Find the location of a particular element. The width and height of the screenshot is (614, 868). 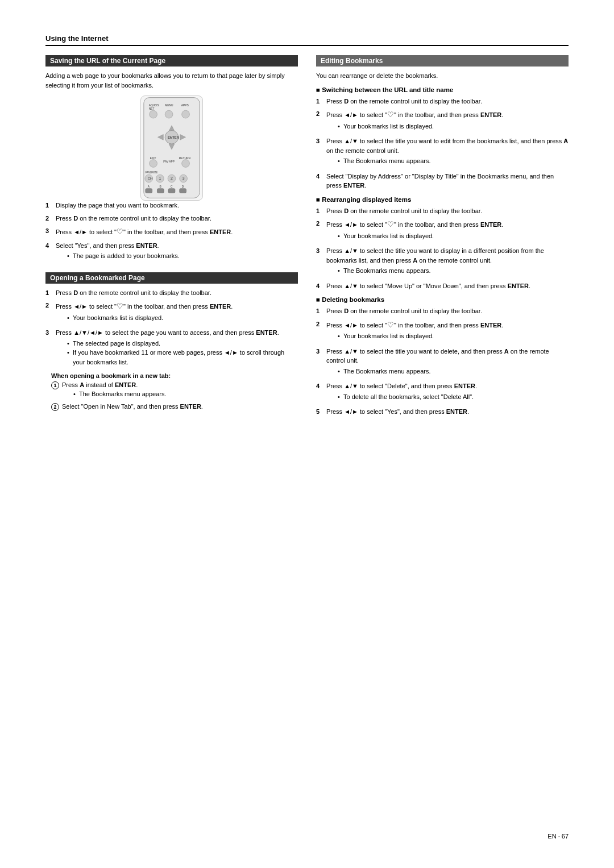

step-item: 4 Press ▲/▼ to select "Delete", and then… is located at coordinates (442, 392).